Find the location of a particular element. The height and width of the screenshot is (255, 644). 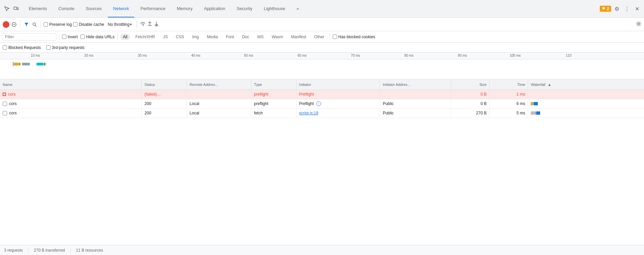

issues-badge: ⚑ 2 is located at coordinates (605, 9).